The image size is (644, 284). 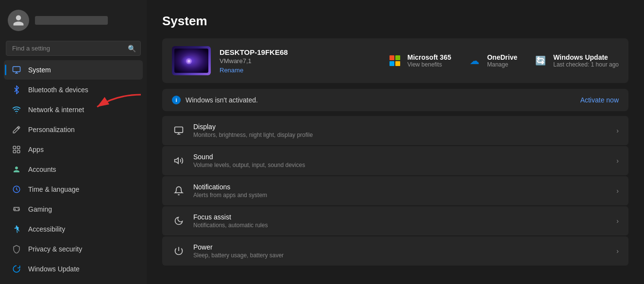 I want to click on sidebar-item-system: System, so click(x=73, y=70).